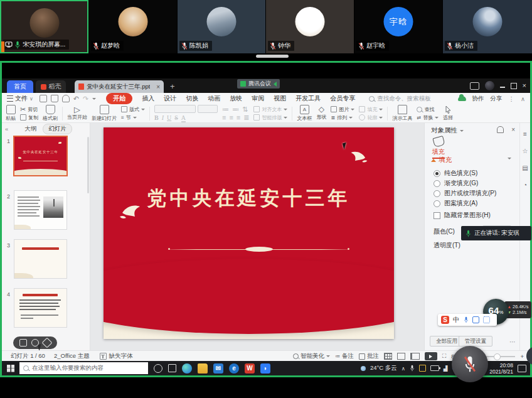 This screenshot has width=532, height=398. What do you see at coordinates (428, 118) in the screenshot?
I see `replace-button: ⇄ 替换` at bounding box center [428, 118].